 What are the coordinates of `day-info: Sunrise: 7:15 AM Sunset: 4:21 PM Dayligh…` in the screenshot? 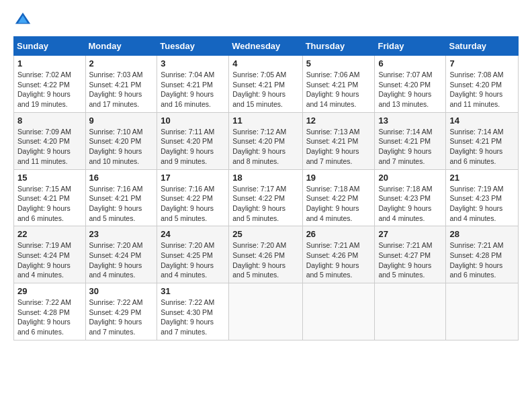 It's located at (50, 204).